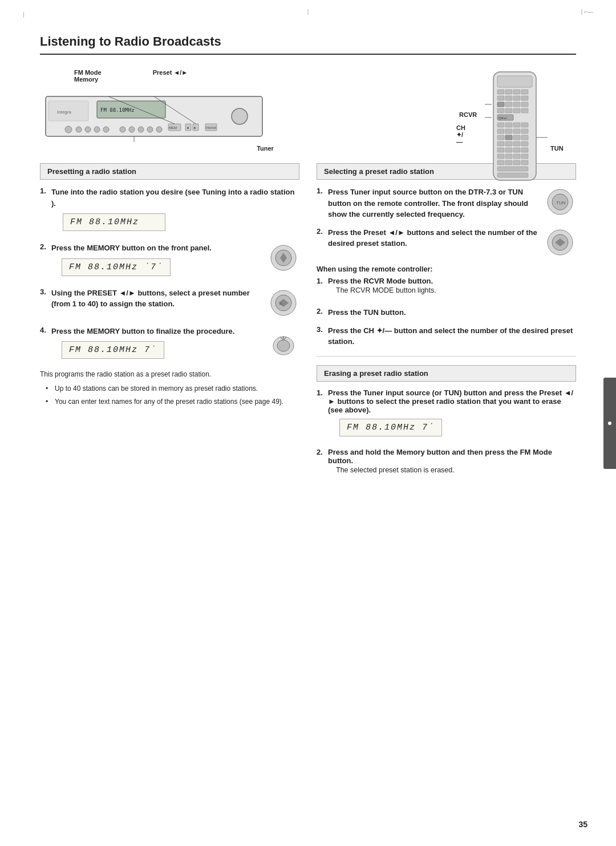 The width and height of the screenshot is (616, 846). Describe the element at coordinates (446, 243) in the screenshot. I see `select-step-2: 2. Press the Preset ◄/► buttons and sele…` at that location.